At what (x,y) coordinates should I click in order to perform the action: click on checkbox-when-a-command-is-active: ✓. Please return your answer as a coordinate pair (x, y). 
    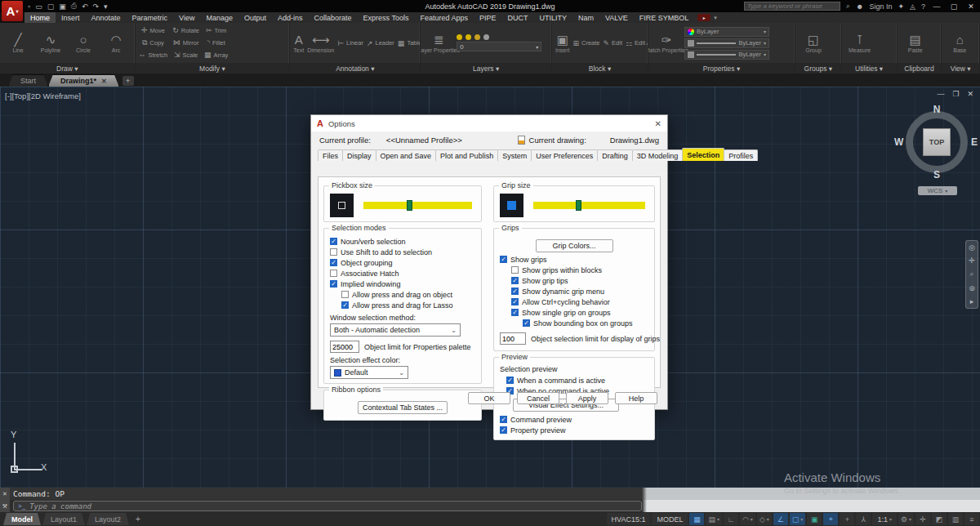
    Looking at the image, I should click on (510, 381).